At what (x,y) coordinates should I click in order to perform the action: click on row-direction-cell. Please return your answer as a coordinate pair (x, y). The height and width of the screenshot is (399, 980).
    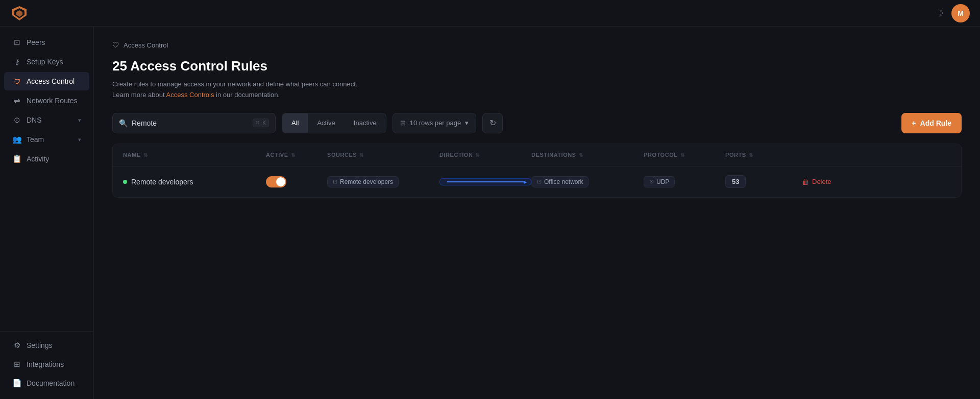
    Looking at the image, I should click on (485, 182).